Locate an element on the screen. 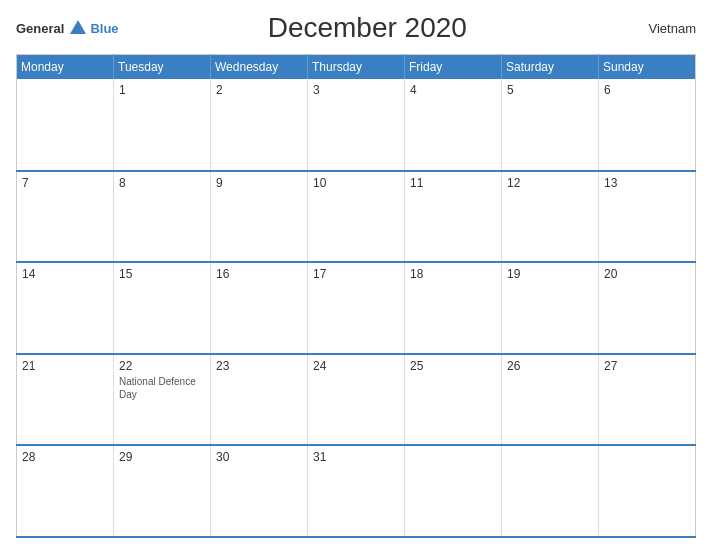 The height and width of the screenshot is (550, 712). calendar-cell: 28 is located at coordinates (66, 491).